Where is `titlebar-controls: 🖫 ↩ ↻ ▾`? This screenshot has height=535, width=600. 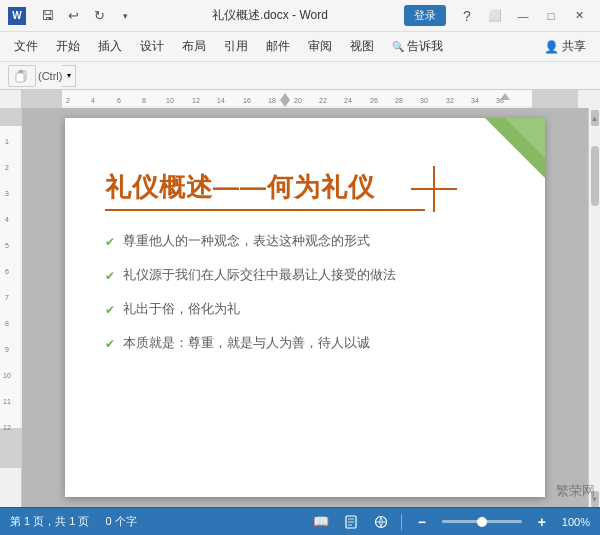 titlebar-controls: 🖫 ↩ ↻ ▾ is located at coordinates (86, 16).